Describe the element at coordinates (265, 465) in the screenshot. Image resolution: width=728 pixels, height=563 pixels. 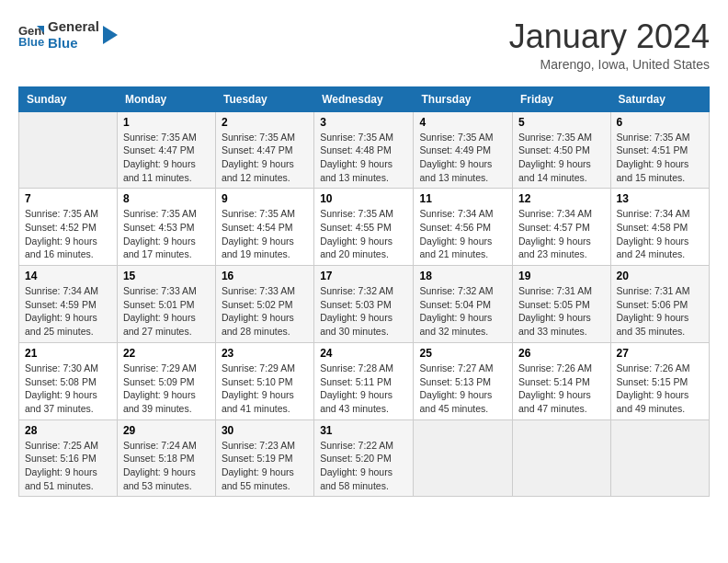
I see `day-info: Sunrise: 7:23 AM Sunset: 5:19 PM Dayligh…` at that location.